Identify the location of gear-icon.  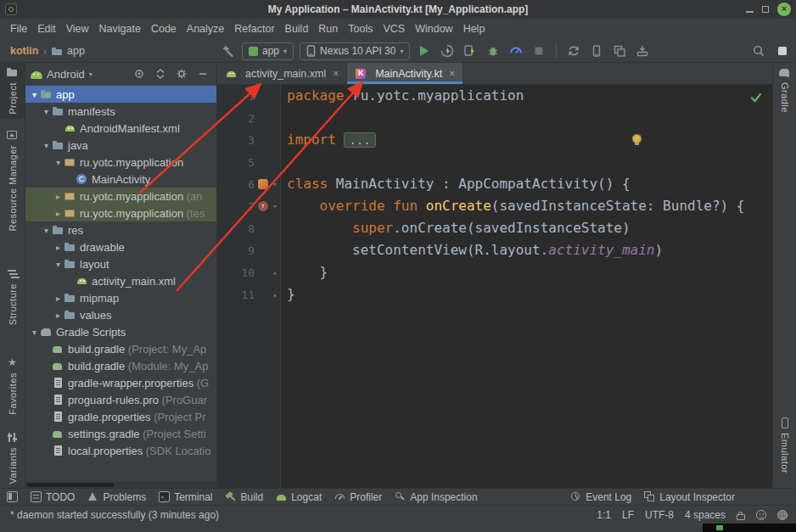
(182, 74).